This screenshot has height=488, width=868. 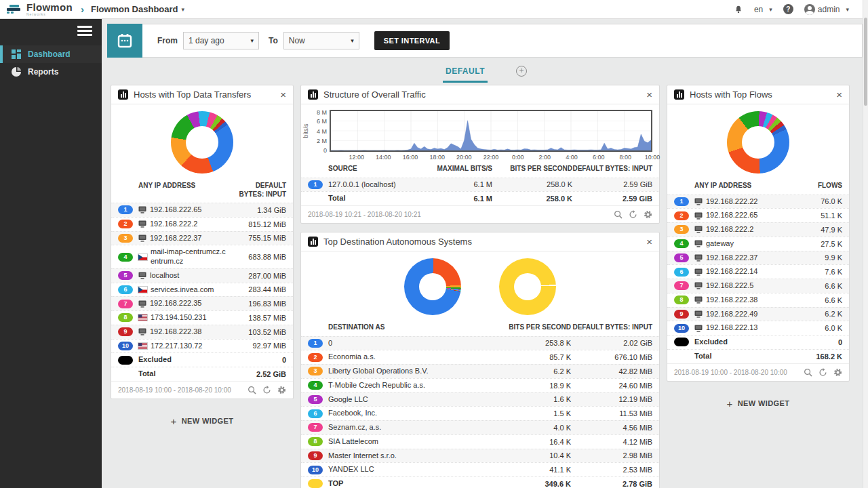 I want to click on table-row: 9Master Internet s.r.o.10.4 K2.98 MiB, so click(x=480, y=455).